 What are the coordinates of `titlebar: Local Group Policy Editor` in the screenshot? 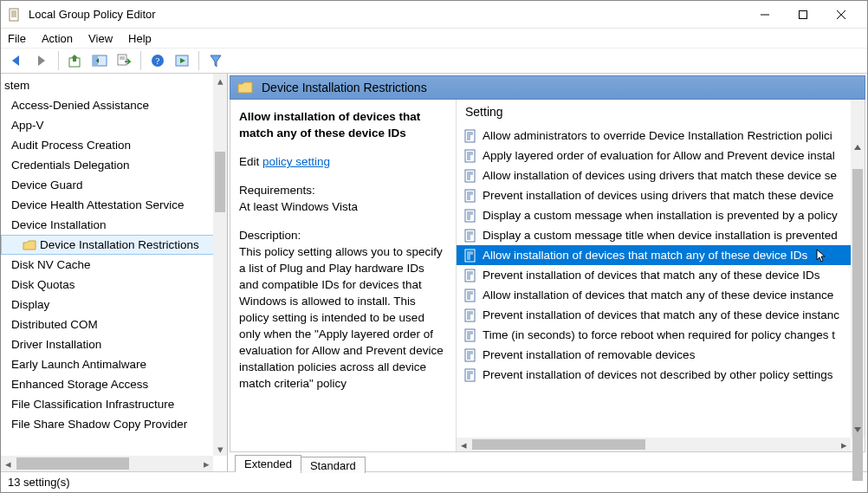 It's located at (434, 15).